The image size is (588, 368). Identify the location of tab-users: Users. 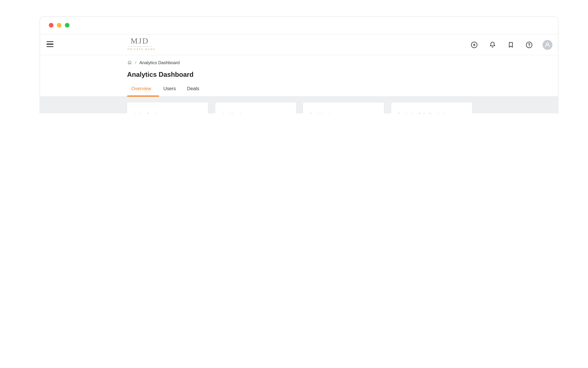
(170, 90).